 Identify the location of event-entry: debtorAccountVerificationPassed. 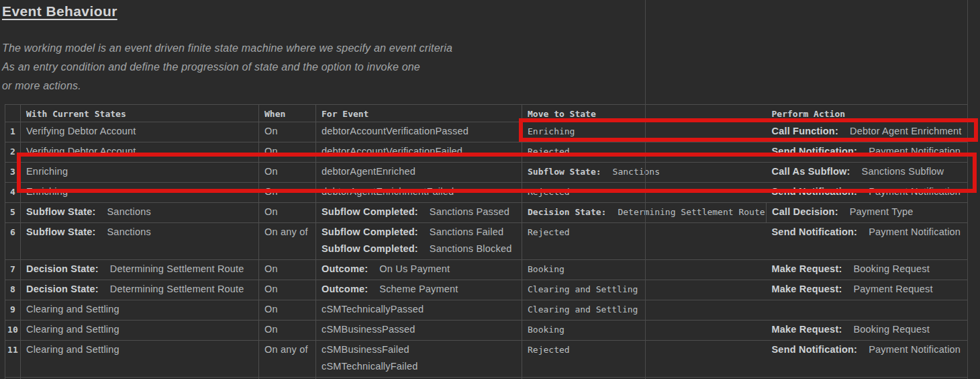
(419, 132).